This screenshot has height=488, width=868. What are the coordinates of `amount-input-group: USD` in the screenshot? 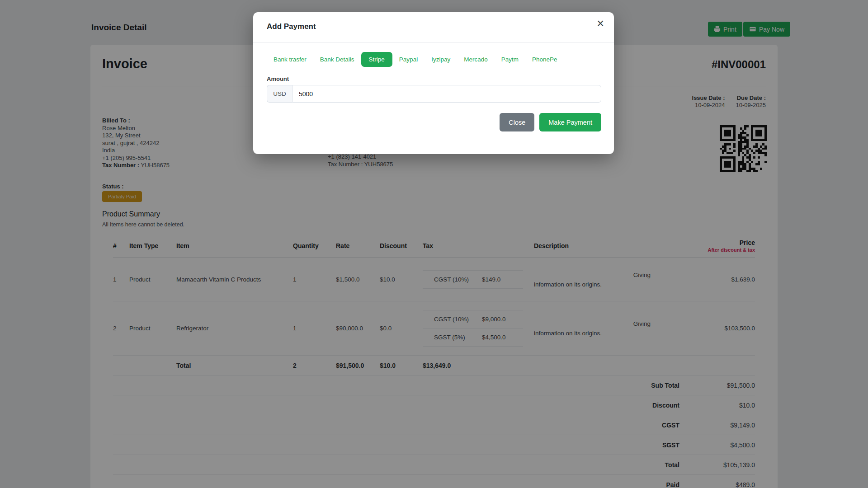 It's located at (434, 94).